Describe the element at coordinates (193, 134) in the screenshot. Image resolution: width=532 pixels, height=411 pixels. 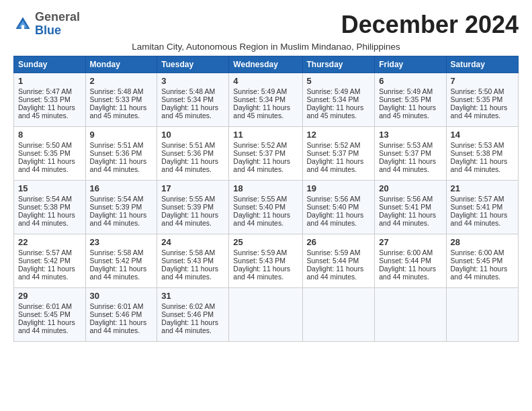
I see `day-number: 10` at that location.